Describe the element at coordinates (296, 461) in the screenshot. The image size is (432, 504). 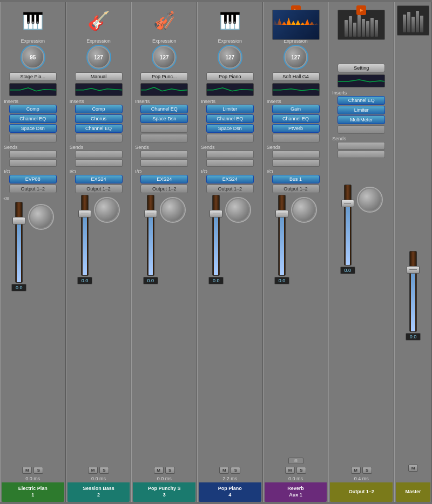
I see `link-button-5: ⊟` at that location.